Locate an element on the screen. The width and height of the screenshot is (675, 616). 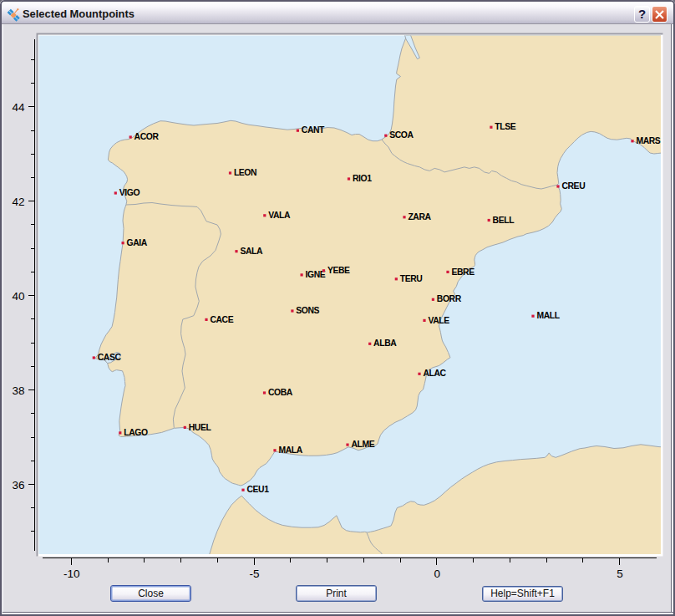
svg-text: HUEL is located at coordinates (200, 428).